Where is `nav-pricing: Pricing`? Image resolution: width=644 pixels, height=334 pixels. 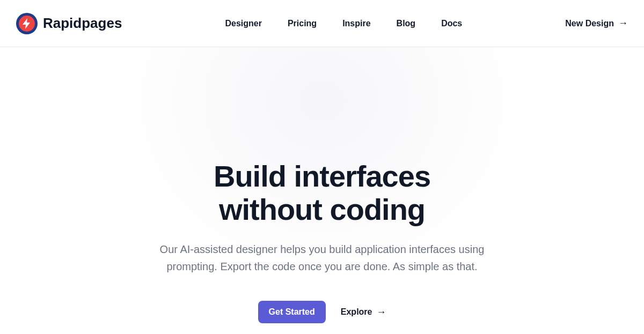 nav-pricing: Pricing is located at coordinates (302, 24).